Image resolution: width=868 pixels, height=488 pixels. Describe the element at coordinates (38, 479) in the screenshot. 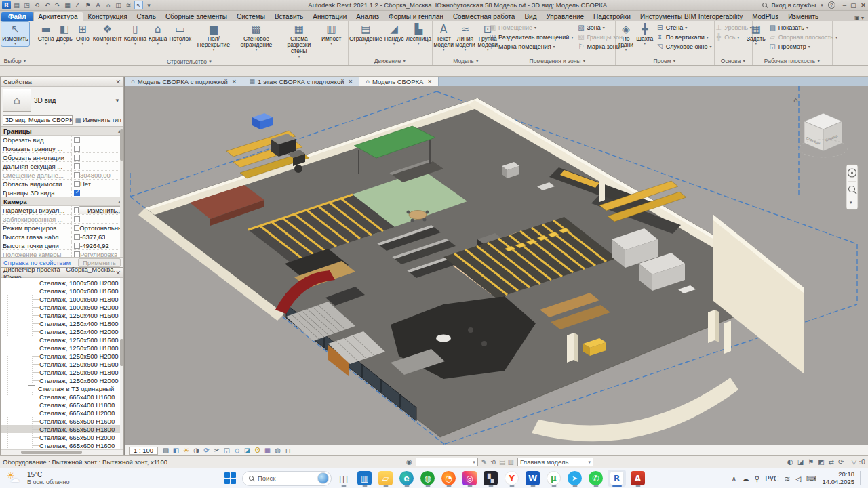

I see `weather-widget: ☀☁ 15°C В осн. облачно` at that location.